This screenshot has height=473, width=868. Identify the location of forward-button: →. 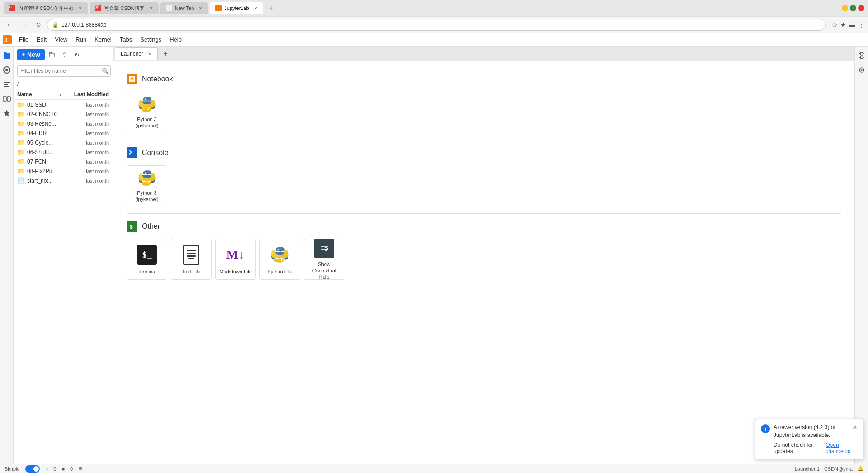
(24, 25).